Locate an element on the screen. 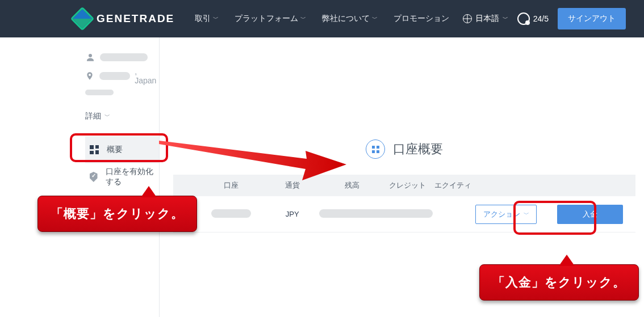  deposit-button: 入金 is located at coordinates (590, 214).